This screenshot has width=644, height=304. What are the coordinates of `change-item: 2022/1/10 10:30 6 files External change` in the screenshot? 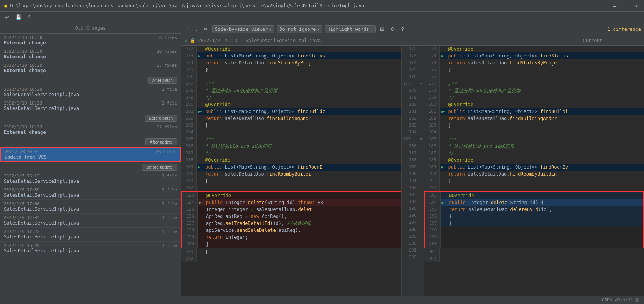 It's located at (90, 41).